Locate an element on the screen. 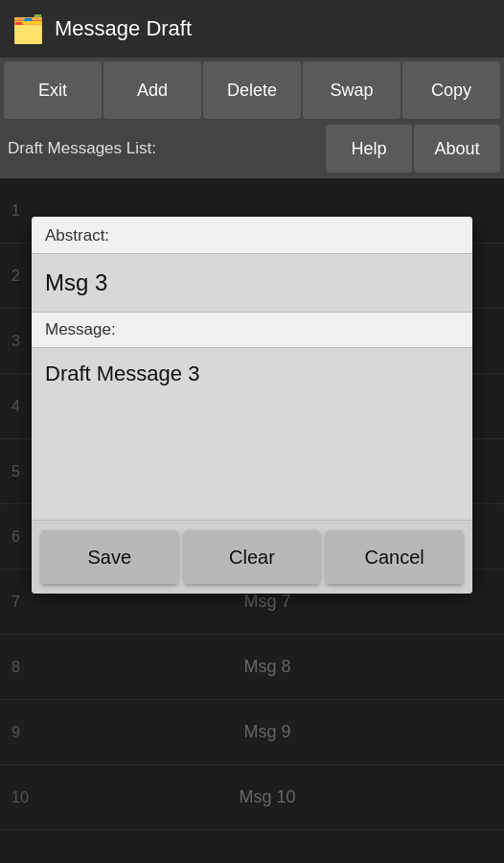  draft-list-label: Draft Messages List: is located at coordinates (164, 149).